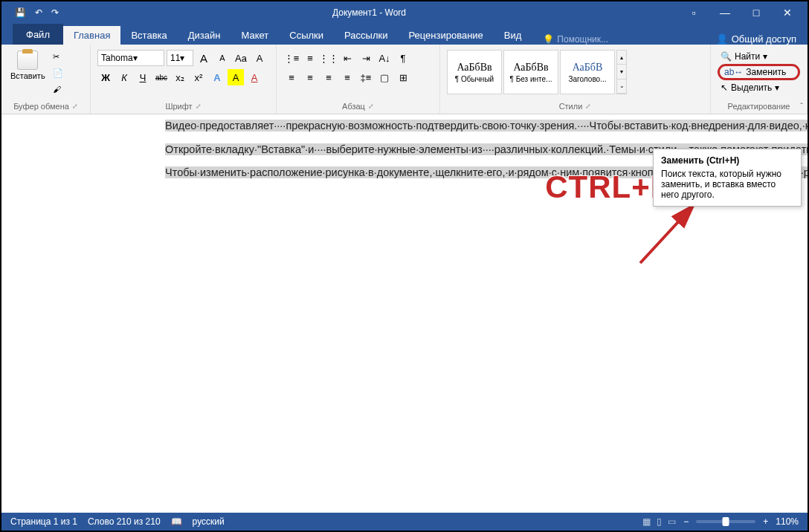 This screenshot has width=809, height=532. What do you see at coordinates (759, 79) in the screenshot?
I see `group-editing: 🔍Найти ▾ ab↔Заменить ↖Выделить ▾ Редакти…` at bounding box center [759, 79].